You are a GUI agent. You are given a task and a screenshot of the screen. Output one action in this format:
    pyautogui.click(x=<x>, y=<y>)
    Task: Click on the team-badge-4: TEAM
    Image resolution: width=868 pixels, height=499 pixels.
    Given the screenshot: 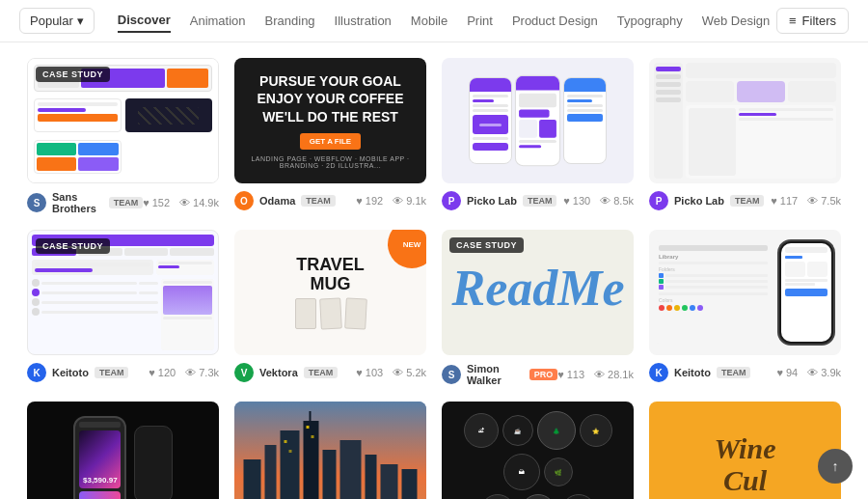 What is the action you would take?
    pyautogui.click(x=747, y=201)
    